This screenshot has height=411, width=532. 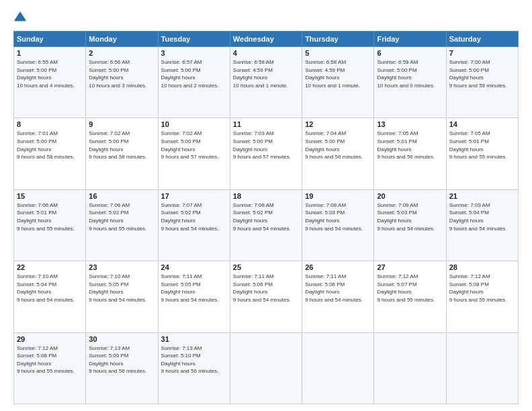 I want to click on day-cell: 6 Sunrise: 6:59 AMSunset: 5:00 PMDayligh…, so click(x=410, y=83).